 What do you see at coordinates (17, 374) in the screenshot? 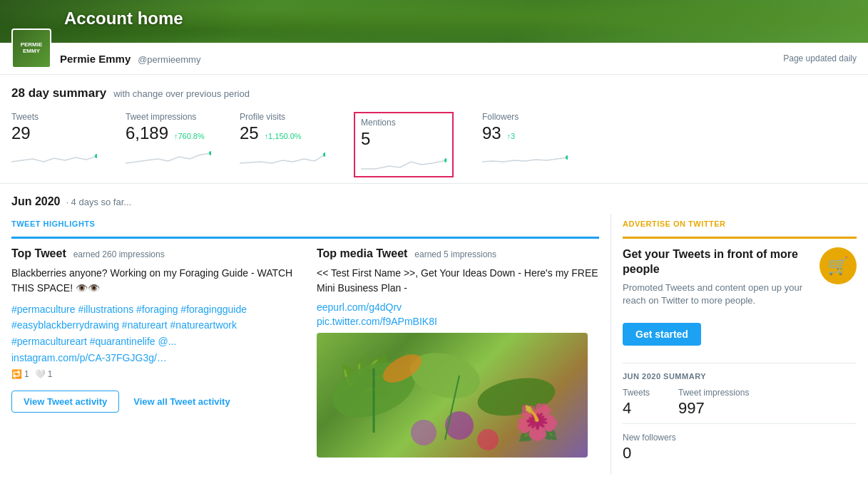
I see `retweet-icon: 🔁` at bounding box center [17, 374].